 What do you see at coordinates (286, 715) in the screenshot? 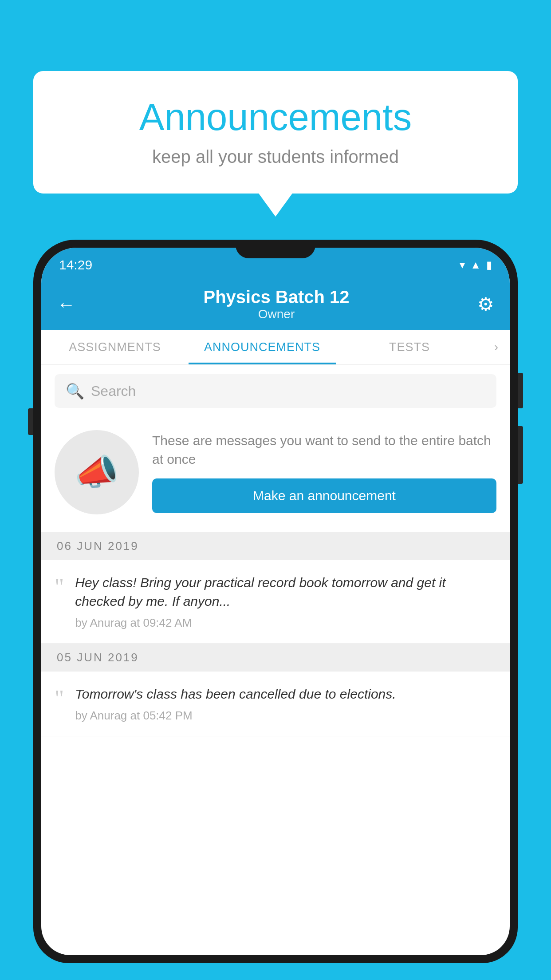
I see `announcement-meta-2: by Anurag at 05:42 PM` at bounding box center [286, 715].